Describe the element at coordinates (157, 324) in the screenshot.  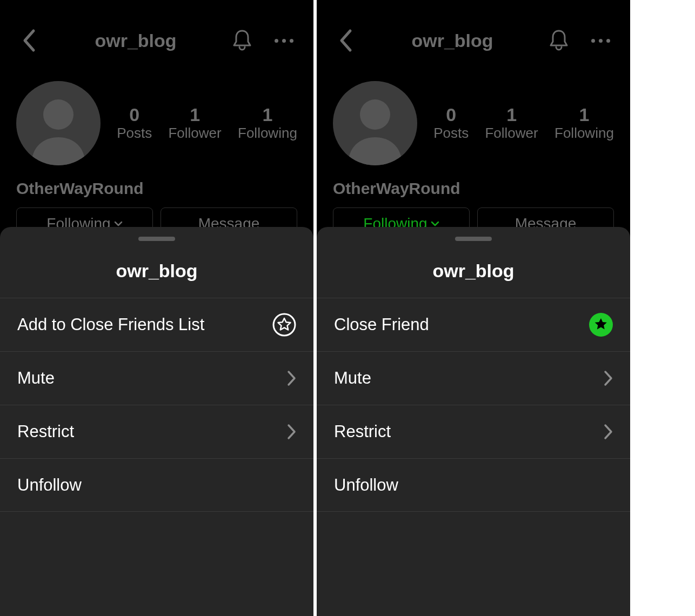
I see `sheet-row-close-friends: Add to Close Friends List` at that location.